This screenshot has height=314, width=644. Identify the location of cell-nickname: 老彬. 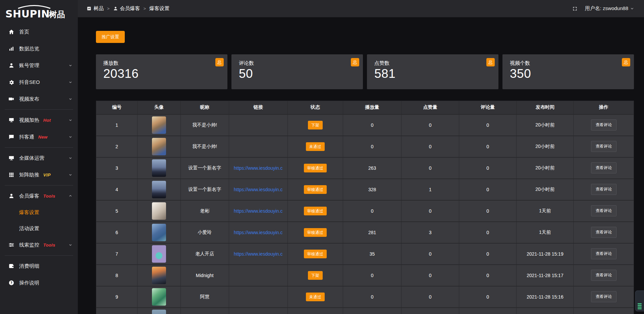
(205, 211).